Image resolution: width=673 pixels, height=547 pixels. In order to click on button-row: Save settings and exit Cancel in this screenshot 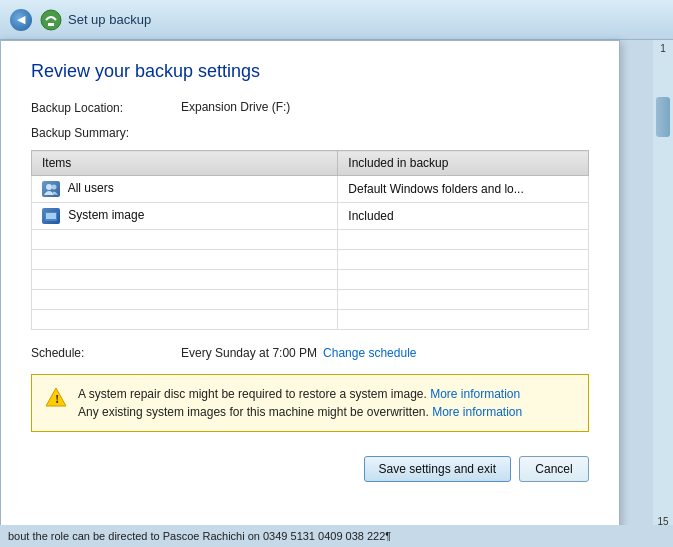, I will do `click(310, 467)`.